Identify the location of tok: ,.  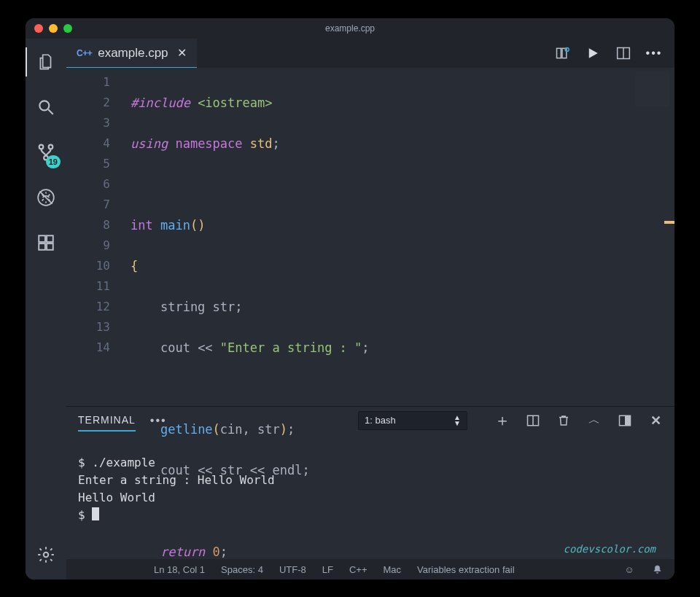
(250, 429).